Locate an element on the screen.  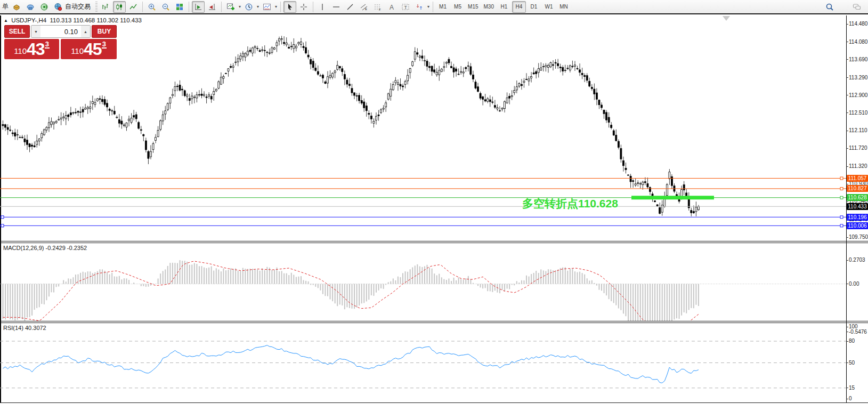
indicators-dropdown-caret: ▾ is located at coordinates (240, 6).